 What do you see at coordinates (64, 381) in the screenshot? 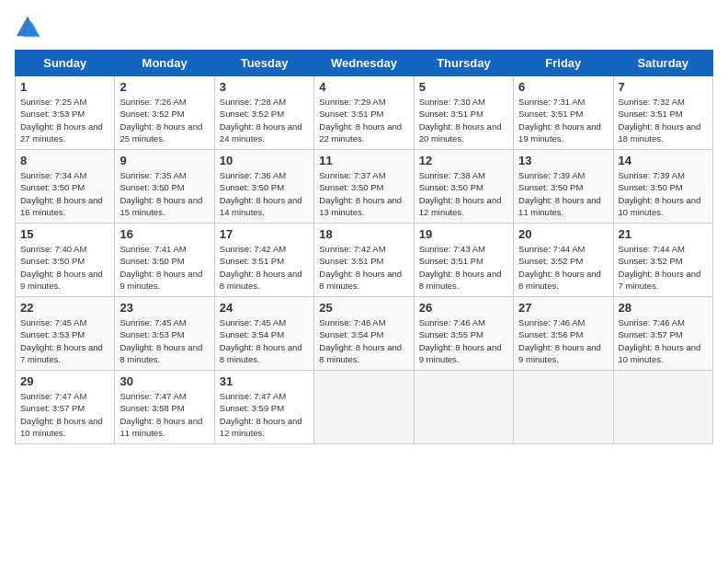
I see `day-number: 29` at bounding box center [64, 381].